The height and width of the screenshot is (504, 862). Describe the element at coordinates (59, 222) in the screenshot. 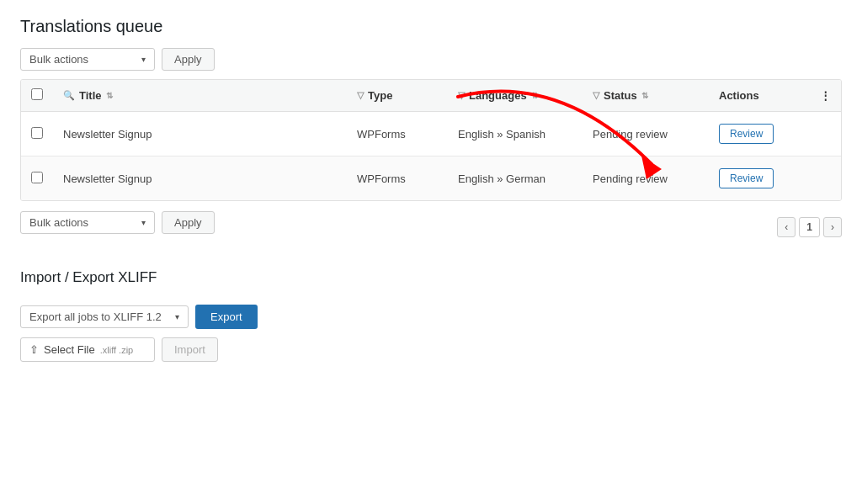

I see `bulk-actions-label-bottom: Bulk actions` at that location.